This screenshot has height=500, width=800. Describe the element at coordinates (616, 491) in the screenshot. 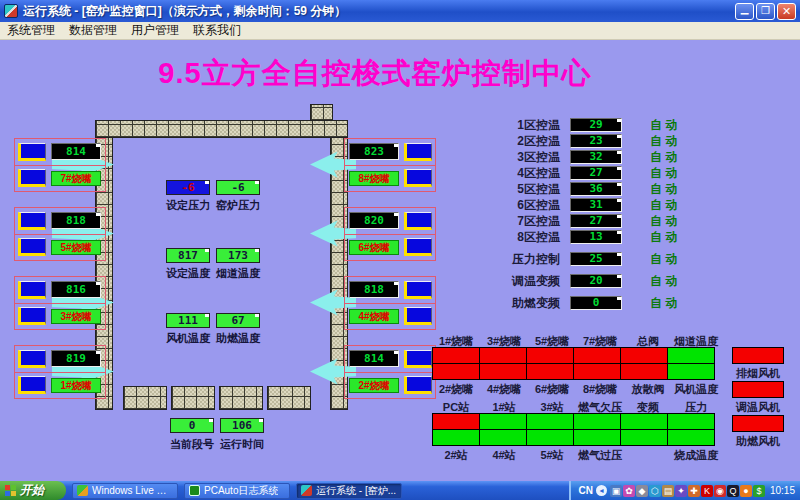

I see `display-icon: ▣` at that location.